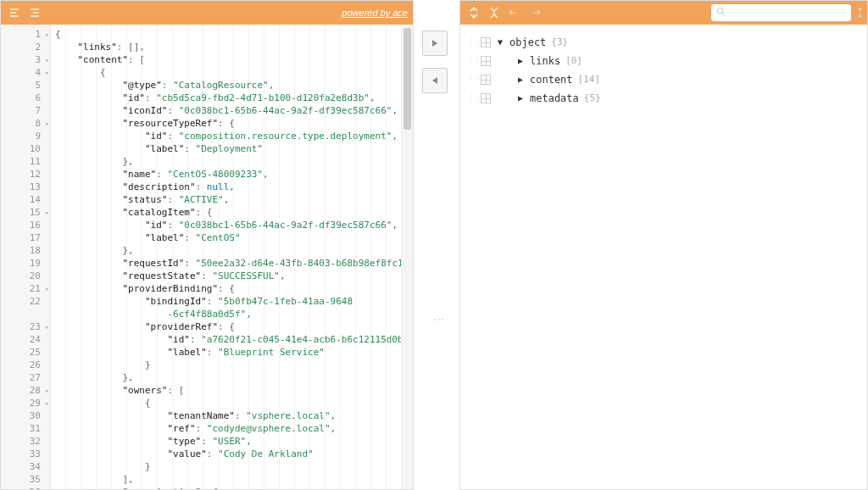 Image resolution: width=868 pixels, height=490 pixels. I want to click on code-line: "id": "composition.resource.type.deploym…, so click(228, 136).